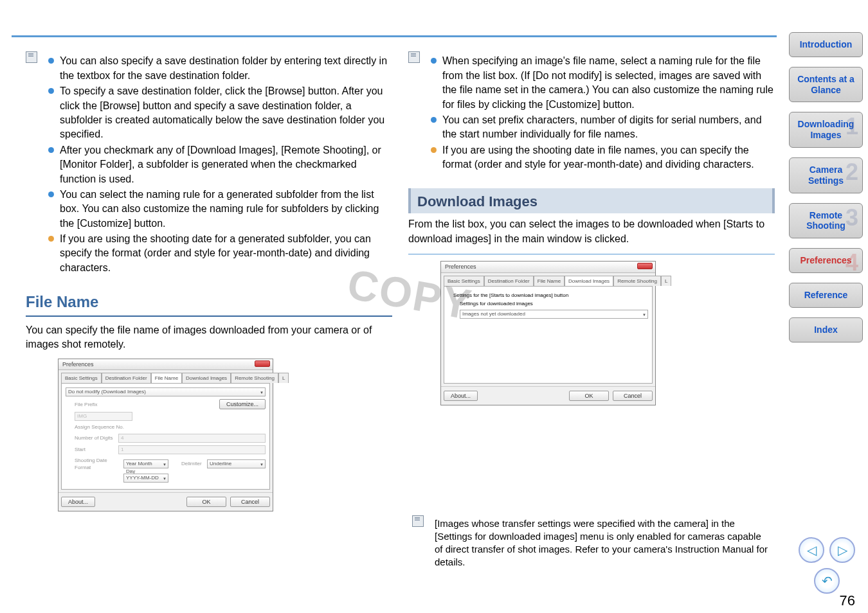  What do you see at coordinates (548, 296) in the screenshot?
I see `dlg-heading1: Settings for the [Starts to download ima…` at bounding box center [548, 296].